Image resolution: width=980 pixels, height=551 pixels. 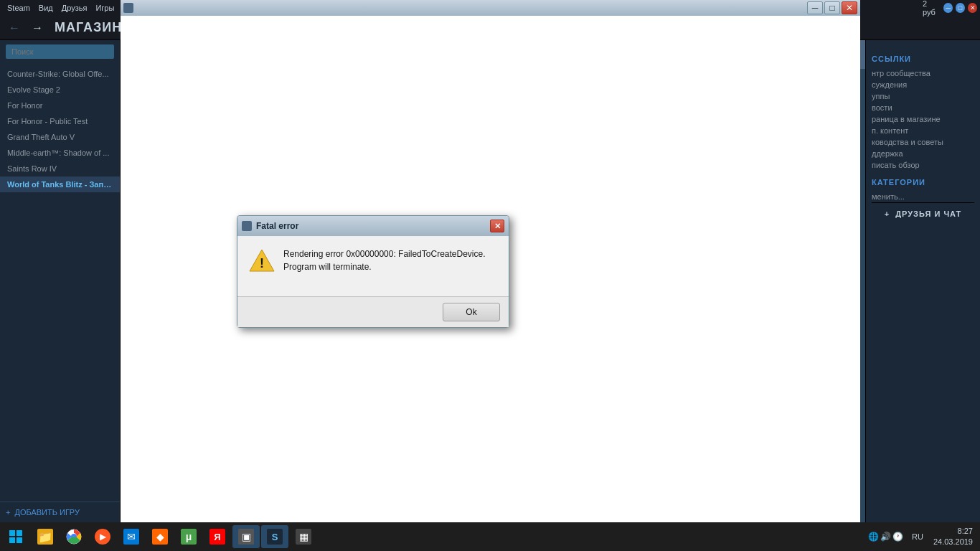 I want to click on categories-title: КАТЕГОРИИ, so click(x=923, y=182).